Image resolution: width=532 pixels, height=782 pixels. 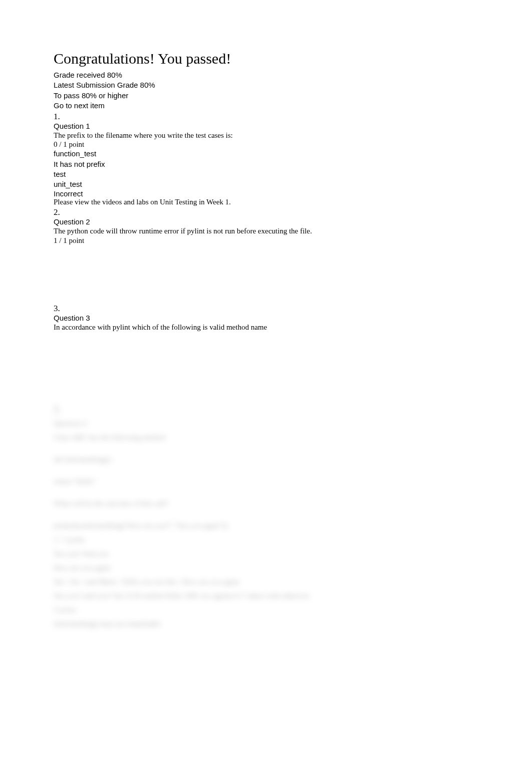 What do you see at coordinates (148, 85) in the screenshot?
I see `latest-submission-value: 80%` at bounding box center [148, 85].